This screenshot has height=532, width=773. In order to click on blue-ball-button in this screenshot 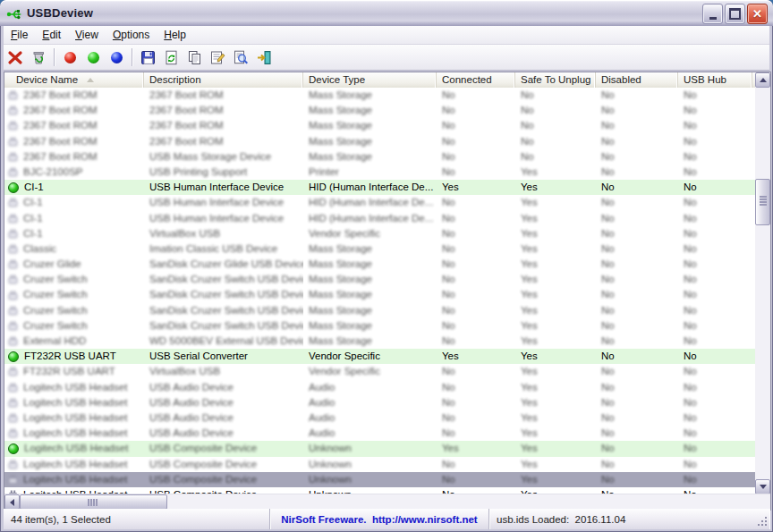, I will do `click(116, 57)`.